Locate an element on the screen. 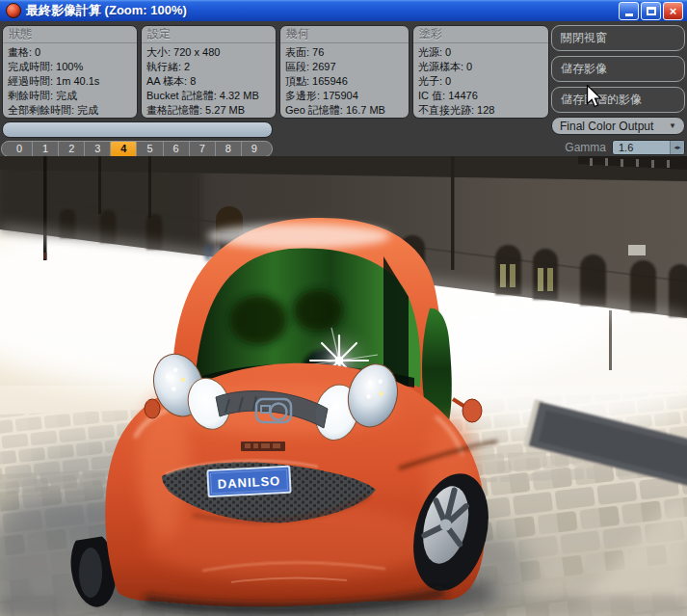 The image size is (687, 616). shading-row: 不直接光跡: 128 is located at coordinates (481, 110).